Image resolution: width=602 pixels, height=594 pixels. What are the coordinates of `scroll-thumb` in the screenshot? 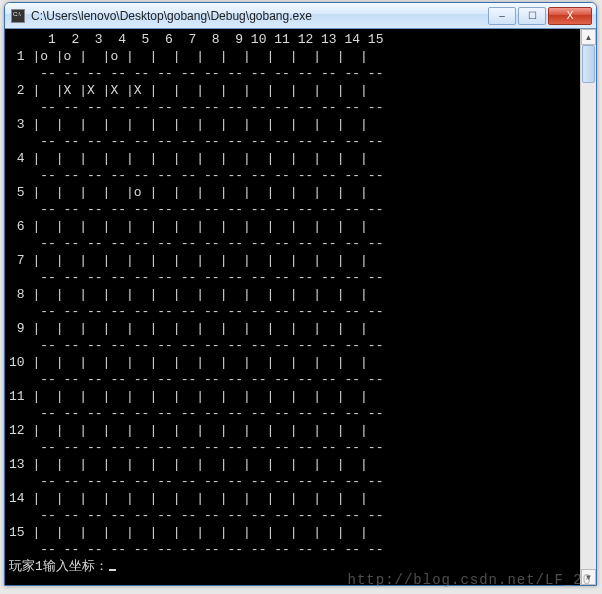 It's located at (588, 64).